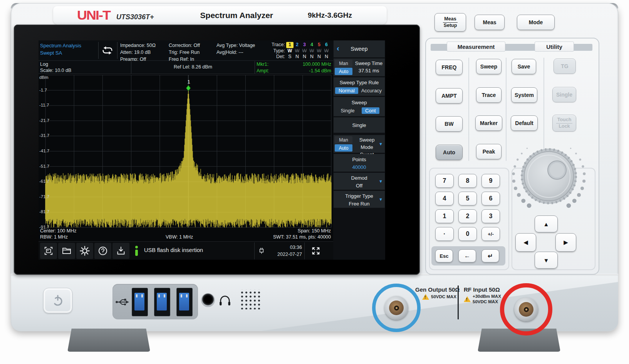 The image size is (629, 364). Describe the element at coordinates (564, 123) in the screenshot. I see `touch-lock-button: TouchLock` at that location.